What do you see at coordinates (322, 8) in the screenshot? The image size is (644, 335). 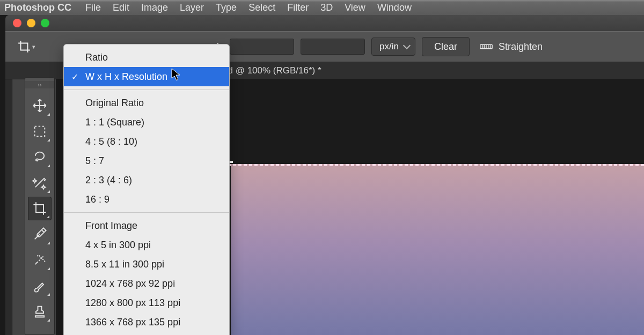 I see `mac-menubar: Photoshop CC File Edit Image Layer Type …` at bounding box center [322, 8].